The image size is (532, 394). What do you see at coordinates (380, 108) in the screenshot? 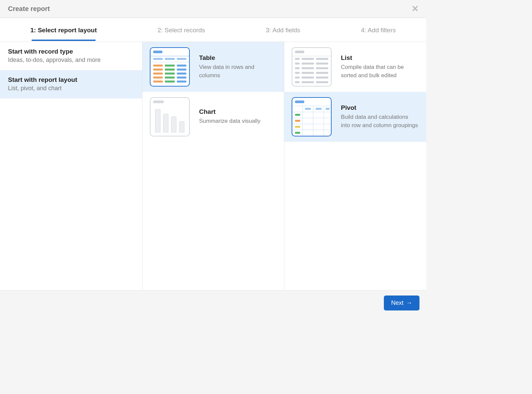
I see `layout-title: Pivot` at bounding box center [380, 108].